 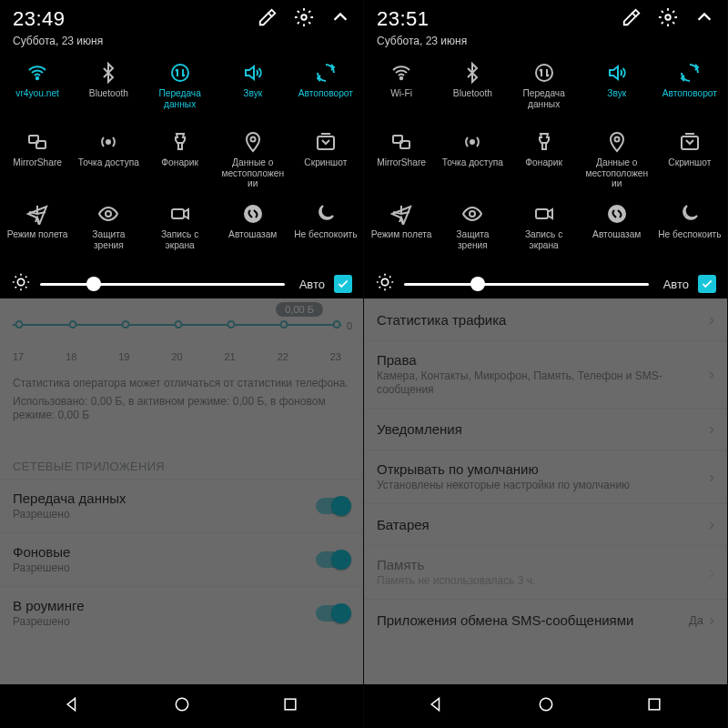 What do you see at coordinates (182, 559) in the screenshot?
I see `setting-row: ФоновыеРазрешено` at bounding box center [182, 559].